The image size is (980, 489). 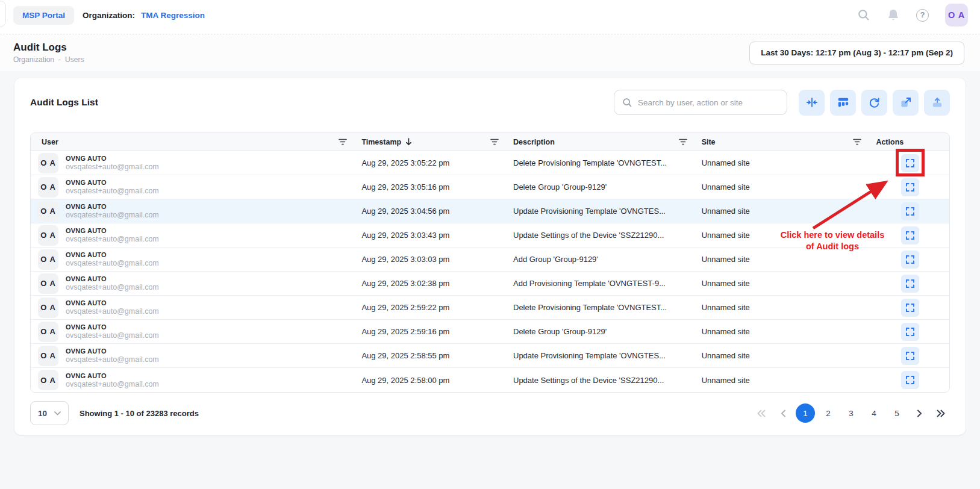 What do you see at coordinates (941, 413) in the screenshot?
I see `last-page-button` at bounding box center [941, 413].